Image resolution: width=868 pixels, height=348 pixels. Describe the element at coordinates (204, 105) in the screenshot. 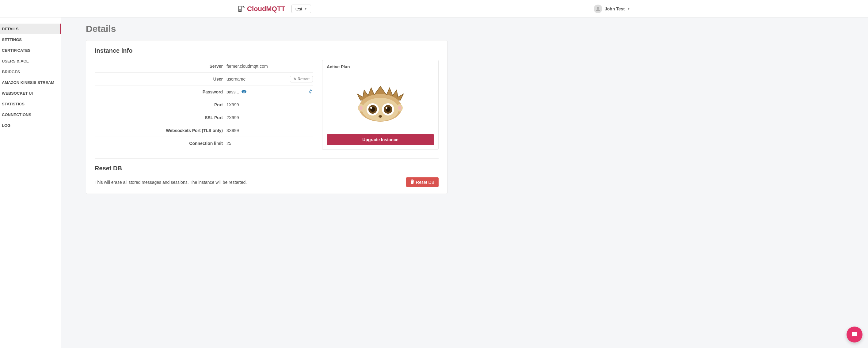

I see `instance-info-table: Server farmer.cloudmqtt.com User usernam…` at that location.